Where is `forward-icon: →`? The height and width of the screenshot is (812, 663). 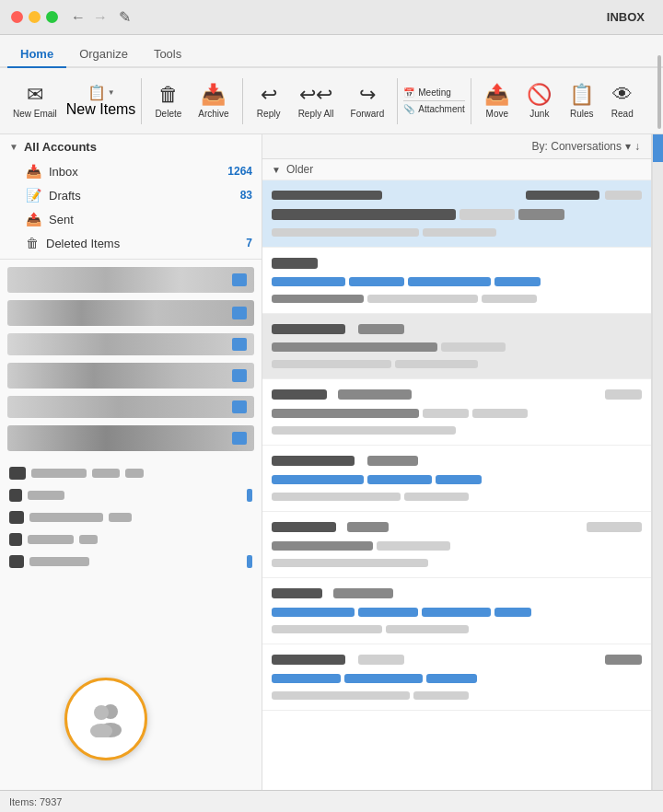 forward-icon: → is located at coordinates (100, 17).